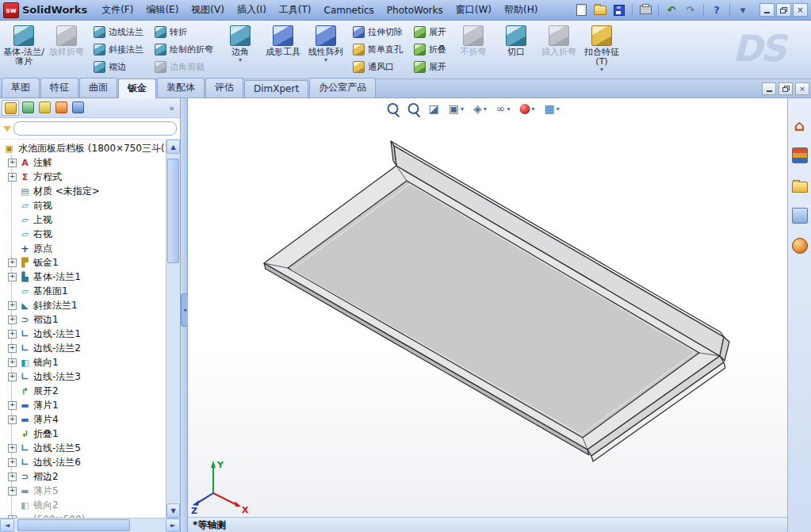  I want to click on tree-item: +注解, so click(87, 163).